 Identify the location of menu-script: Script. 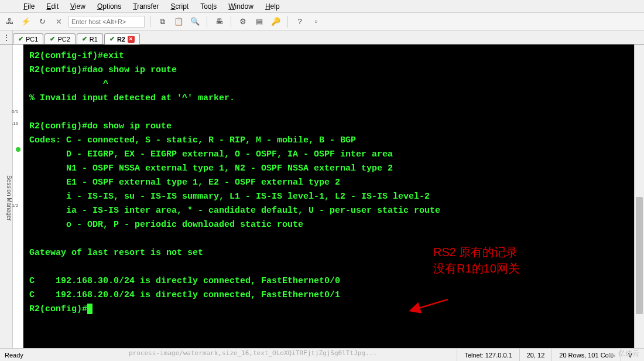
(180, 6).